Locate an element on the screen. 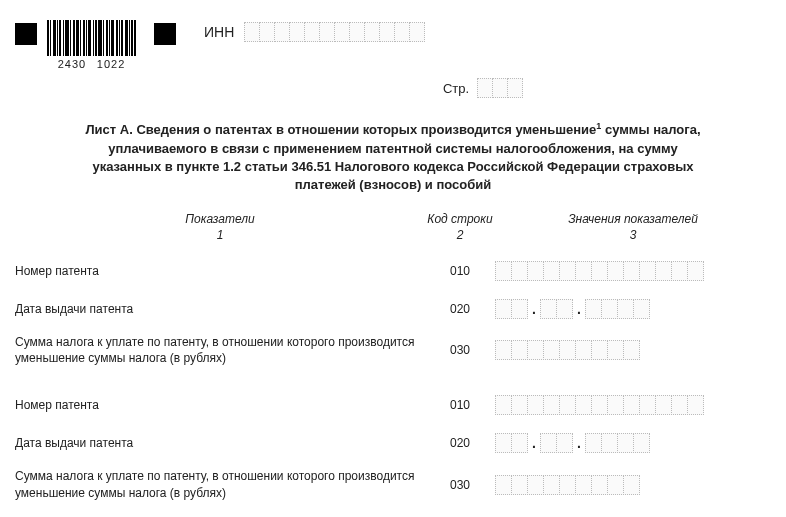 The image size is (786, 517). barcode-num-right: 1022 is located at coordinates (111, 64).